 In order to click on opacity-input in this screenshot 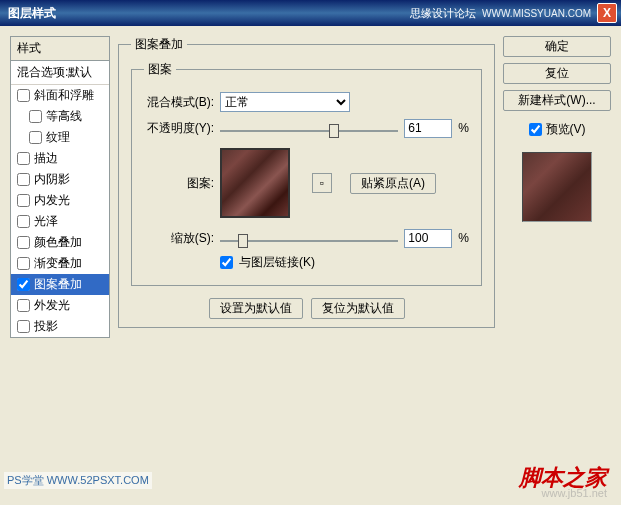, I will do `click(428, 128)`.